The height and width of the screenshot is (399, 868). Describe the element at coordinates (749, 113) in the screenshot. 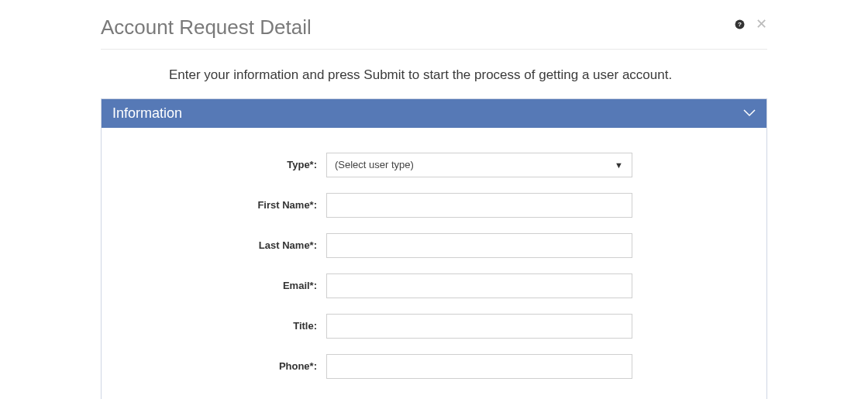

I see `chevron-down-icon` at that location.